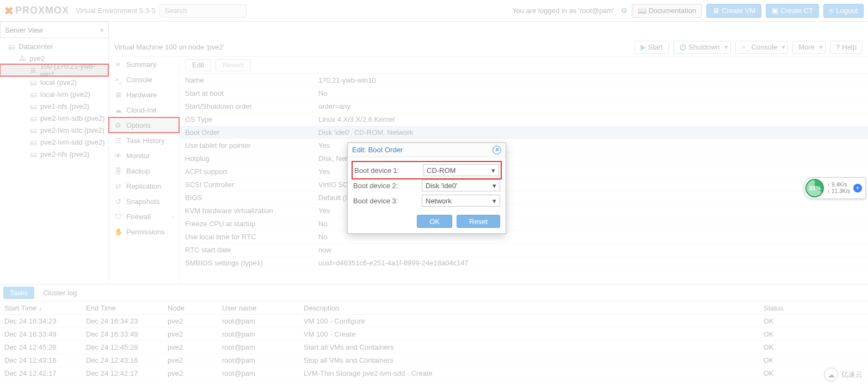 This screenshot has width=868, height=385. What do you see at coordinates (529, 373) in the screenshot?
I see `task-cell-desc: LVM-Thin Storage pve2-lvm-sdd - Create` at bounding box center [529, 373].